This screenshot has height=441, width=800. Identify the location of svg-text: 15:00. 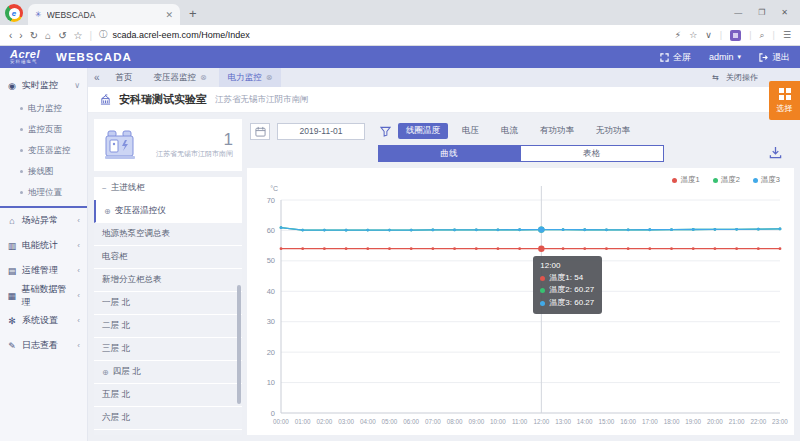
(607, 422).